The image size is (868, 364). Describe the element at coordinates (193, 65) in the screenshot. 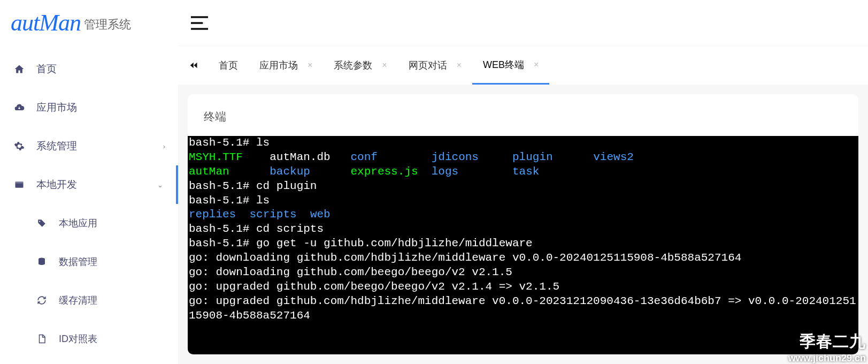

I see `tab-rewind-button` at that location.